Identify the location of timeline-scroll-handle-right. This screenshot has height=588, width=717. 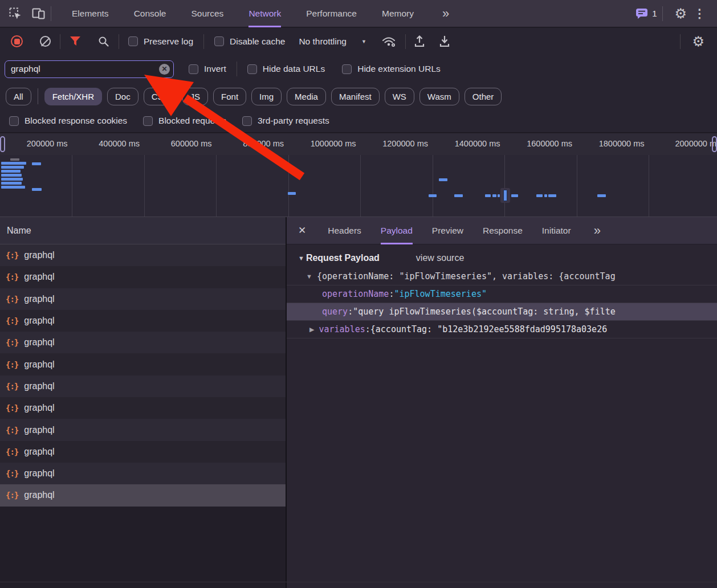
(715, 144).